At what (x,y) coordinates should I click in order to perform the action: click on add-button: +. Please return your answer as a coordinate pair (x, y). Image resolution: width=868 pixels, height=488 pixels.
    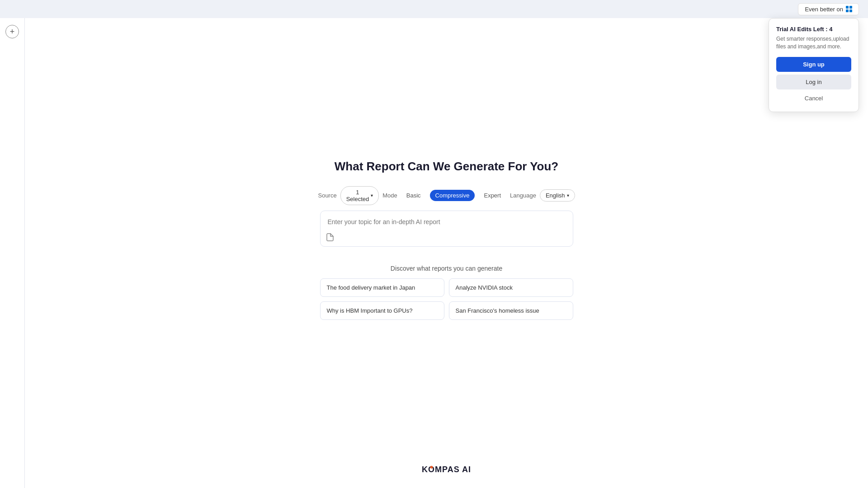
    Looking at the image, I should click on (12, 32).